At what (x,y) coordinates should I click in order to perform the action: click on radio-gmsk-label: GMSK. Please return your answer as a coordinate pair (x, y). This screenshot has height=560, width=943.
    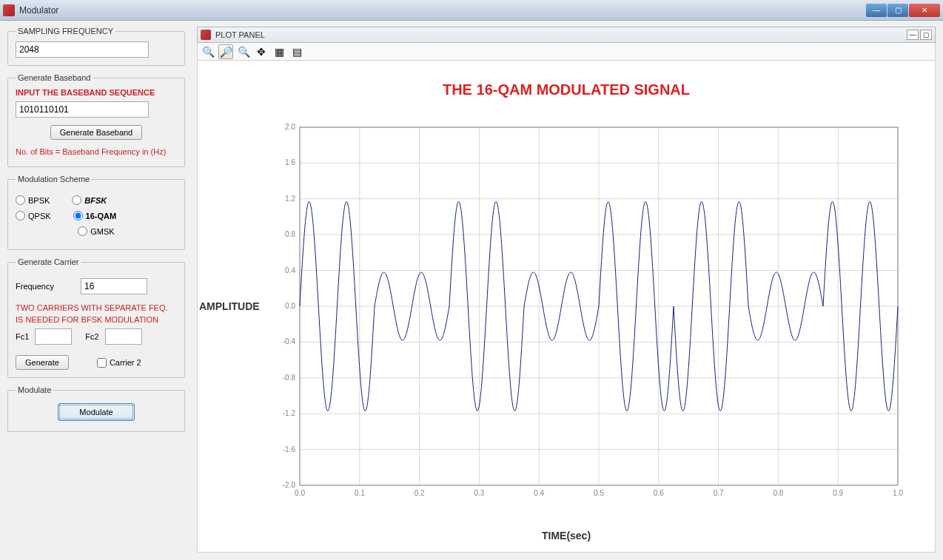
    Looking at the image, I should click on (102, 232).